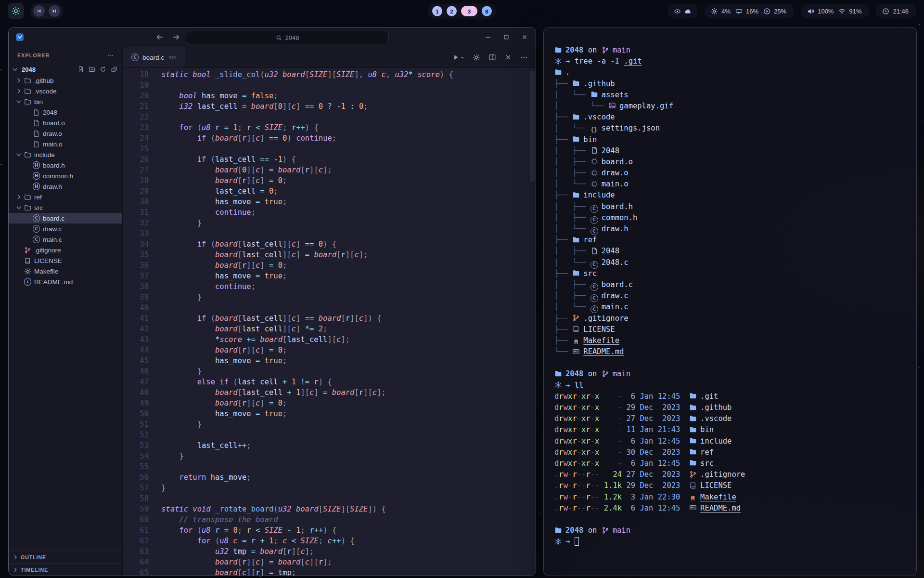 The width and height of the screenshot is (924, 578). Describe the element at coordinates (329, 541) in the screenshot. I see `code-line-62: 62 for (u8 c = r + 1; c < SIZE; c++) {` at that location.